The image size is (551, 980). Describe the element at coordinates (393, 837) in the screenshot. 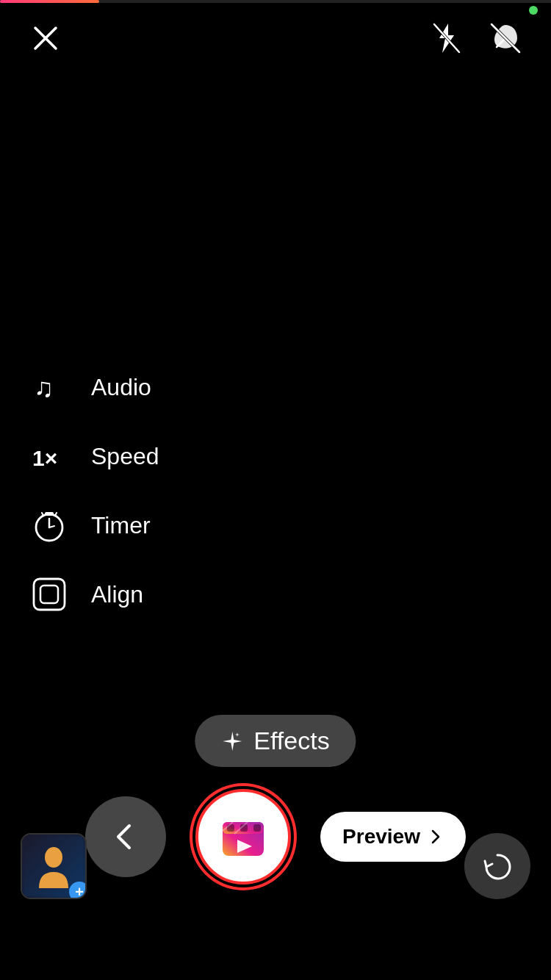

I see `preview-button: Preview` at that location.